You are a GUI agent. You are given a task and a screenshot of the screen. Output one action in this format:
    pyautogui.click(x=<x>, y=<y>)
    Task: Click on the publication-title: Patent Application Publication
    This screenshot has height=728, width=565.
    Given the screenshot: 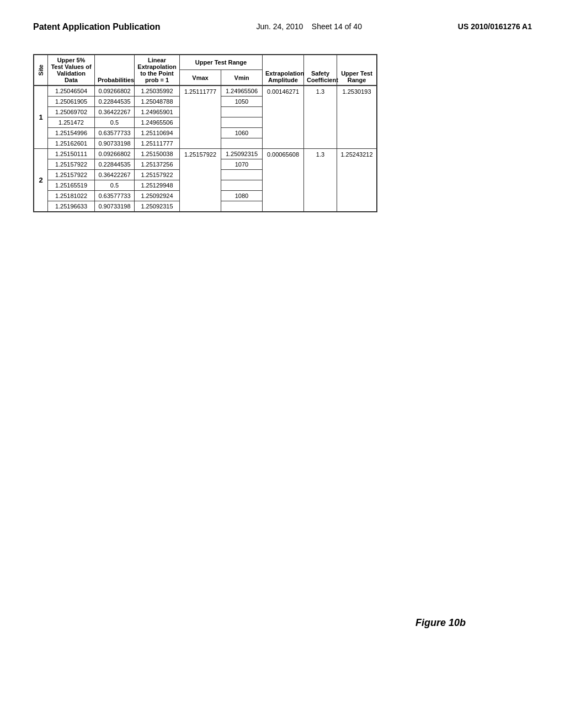 What is the action you would take?
    pyautogui.click(x=97, y=27)
    